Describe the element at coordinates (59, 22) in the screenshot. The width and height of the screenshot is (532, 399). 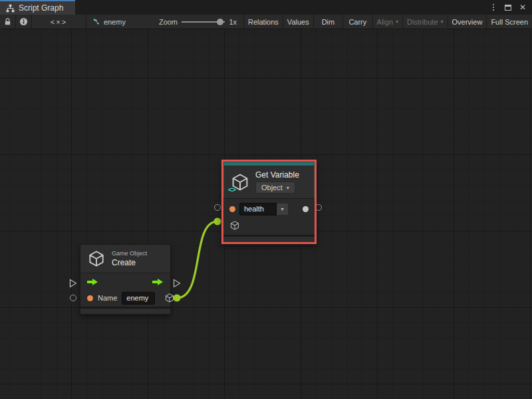
I see `code-icon: <×>` at that location.